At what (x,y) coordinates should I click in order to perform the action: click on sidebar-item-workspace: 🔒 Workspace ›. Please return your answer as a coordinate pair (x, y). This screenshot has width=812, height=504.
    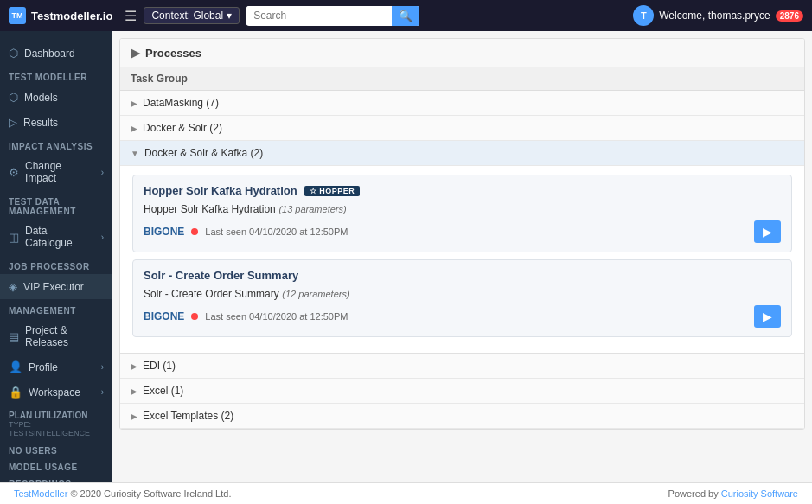
    Looking at the image, I should click on (56, 392).